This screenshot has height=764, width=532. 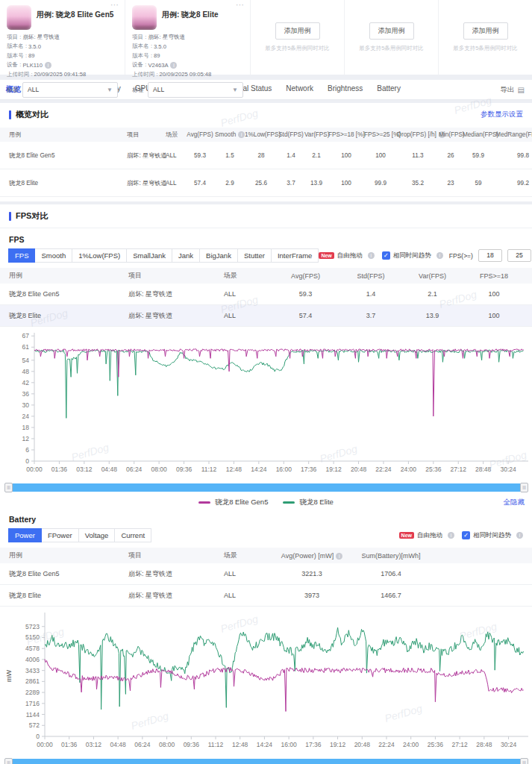 What do you see at coordinates (451, 155) in the screenshot?
I see `cell: 26` at bounding box center [451, 155].